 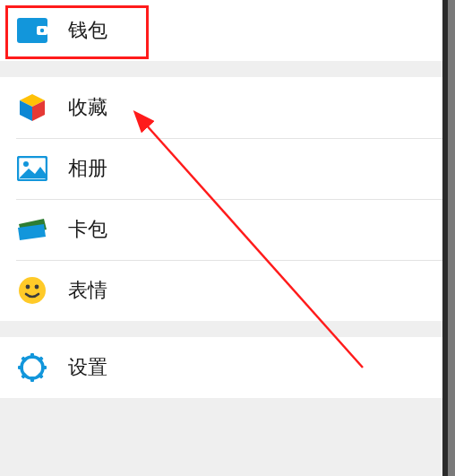 What do you see at coordinates (221, 169) in the screenshot?
I see `row-album: 相册` at bounding box center [221, 169].